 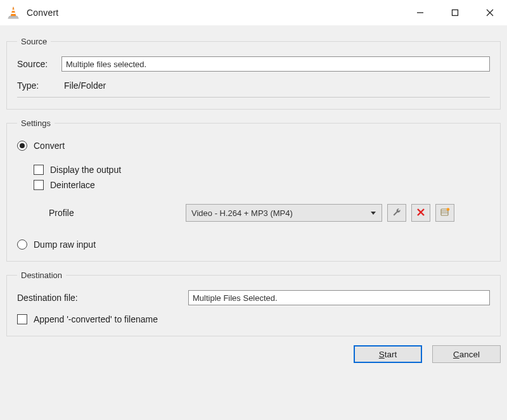 What do you see at coordinates (455, 13) in the screenshot?
I see `window-controls` at bounding box center [455, 13].